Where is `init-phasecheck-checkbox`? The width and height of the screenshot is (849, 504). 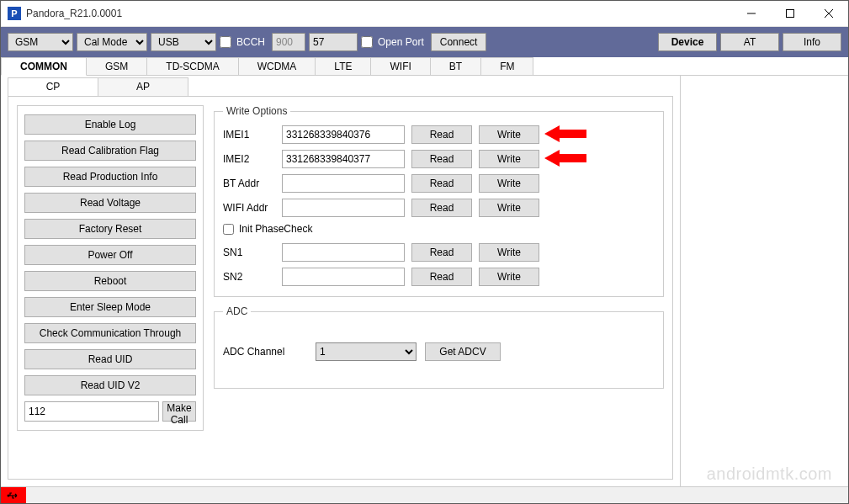 init-phasecheck-checkbox is located at coordinates (229, 229).